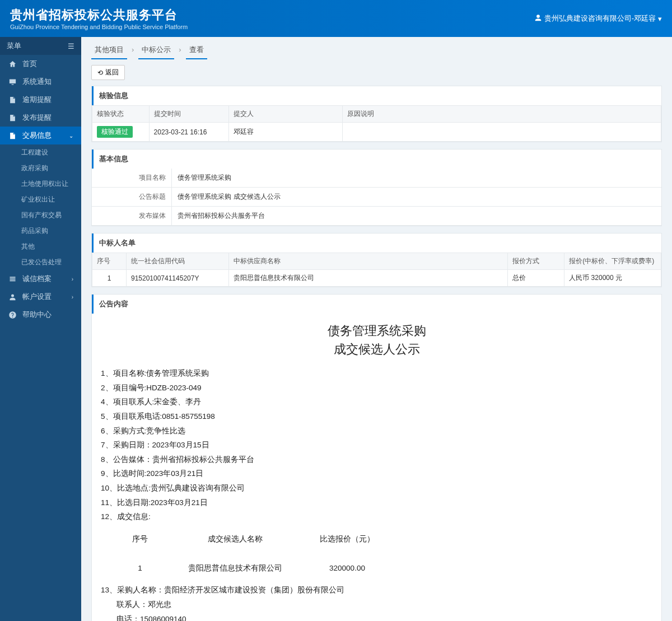 The image size is (672, 621). I want to click on hamburger-icon: ☰, so click(71, 46).